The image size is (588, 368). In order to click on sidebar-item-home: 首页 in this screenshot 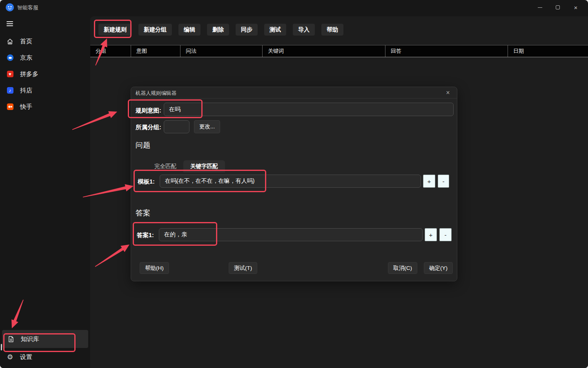, I will do `click(45, 41)`.